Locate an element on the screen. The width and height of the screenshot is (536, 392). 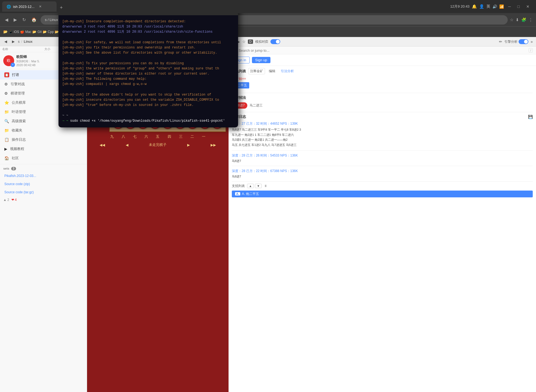
analysis-tab-toggle: 引擎分析 is located at coordinates (516, 42).